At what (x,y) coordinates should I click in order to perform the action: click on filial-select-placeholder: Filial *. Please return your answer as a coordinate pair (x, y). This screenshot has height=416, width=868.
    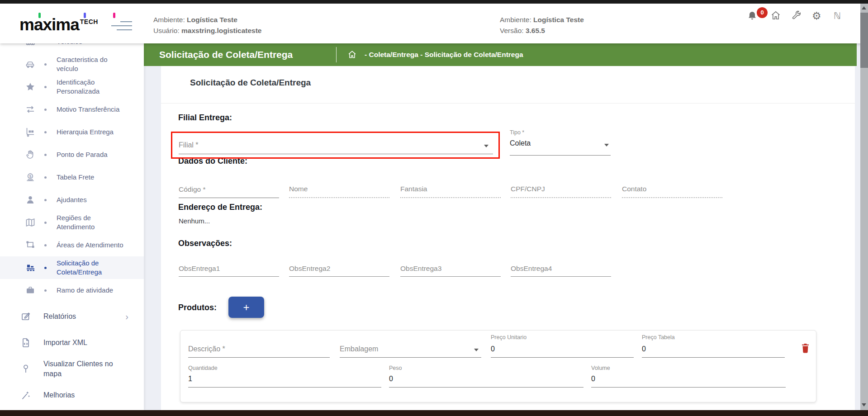
    Looking at the image, I should click on (189, 145).